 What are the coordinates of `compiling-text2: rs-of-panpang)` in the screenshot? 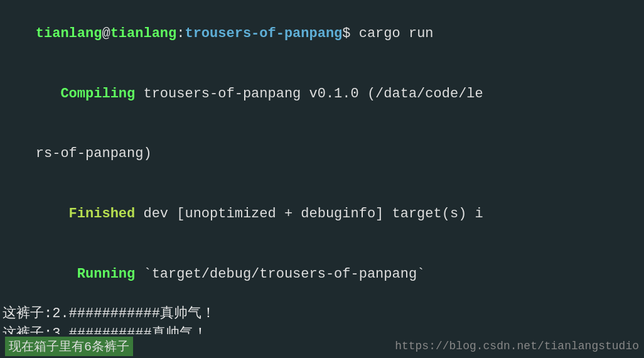 It's located at (94, 153).